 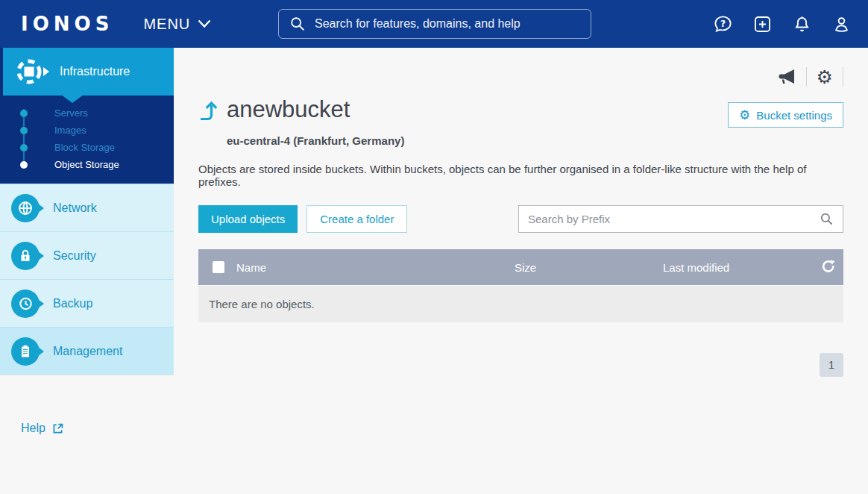 I want to click on sidebar-item-backup: Backup, so click(x=87, y=303).